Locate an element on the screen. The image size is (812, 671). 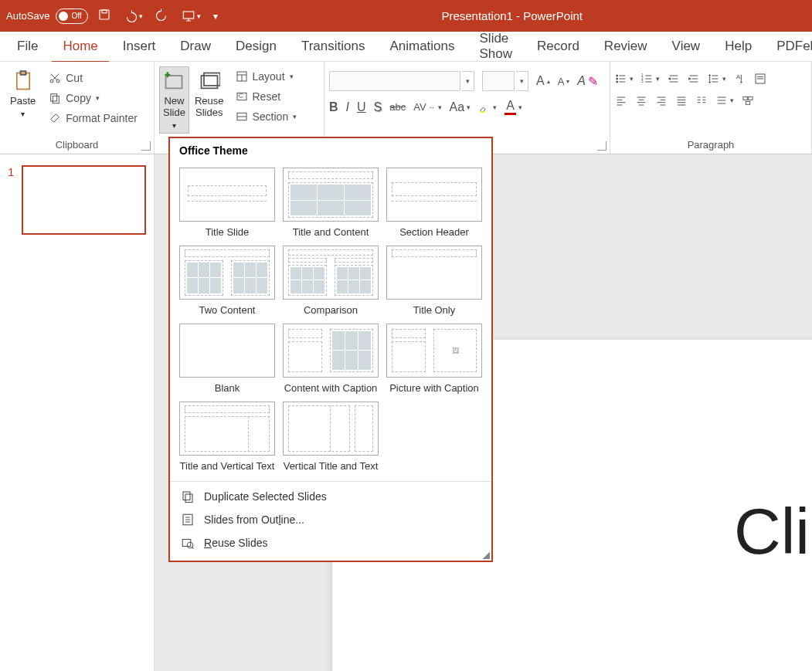
tab-review: Review is located at coordinates (626, 46).